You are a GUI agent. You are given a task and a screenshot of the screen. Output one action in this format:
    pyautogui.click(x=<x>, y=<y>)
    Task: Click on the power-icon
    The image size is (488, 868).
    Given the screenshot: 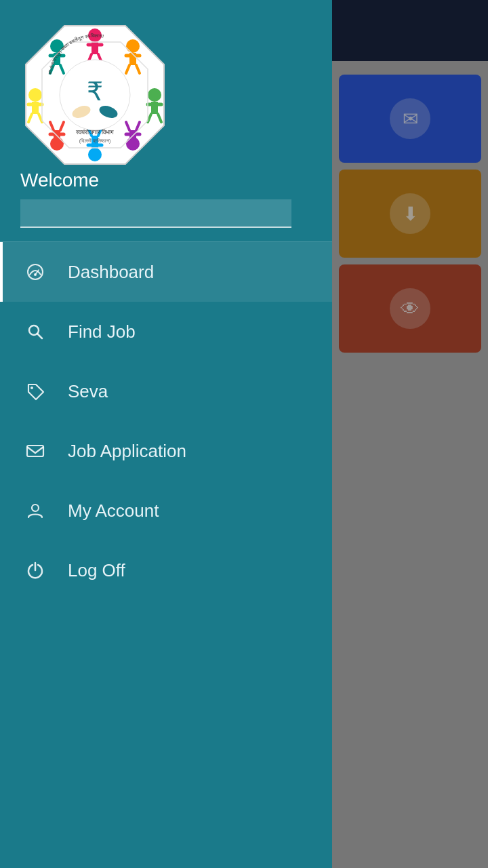 What is the action you would take?
    pyautogui.click(x=35, y=570)
    